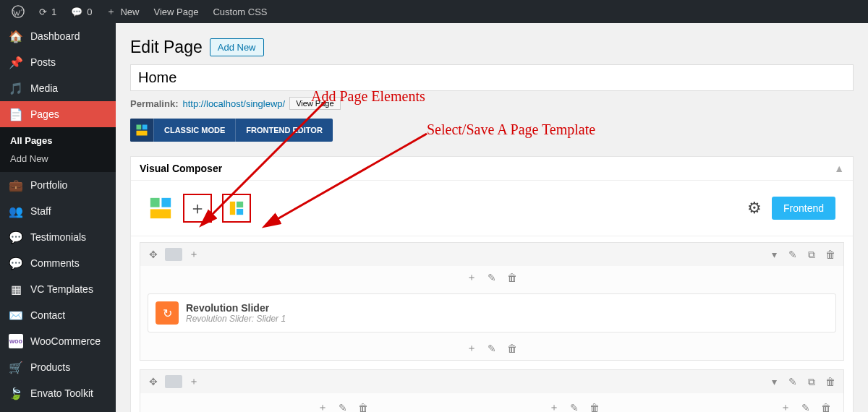  Describe the element at coordinates (16, 393) in the screenshot. I see `leaf-icon: 🍃` at that location.